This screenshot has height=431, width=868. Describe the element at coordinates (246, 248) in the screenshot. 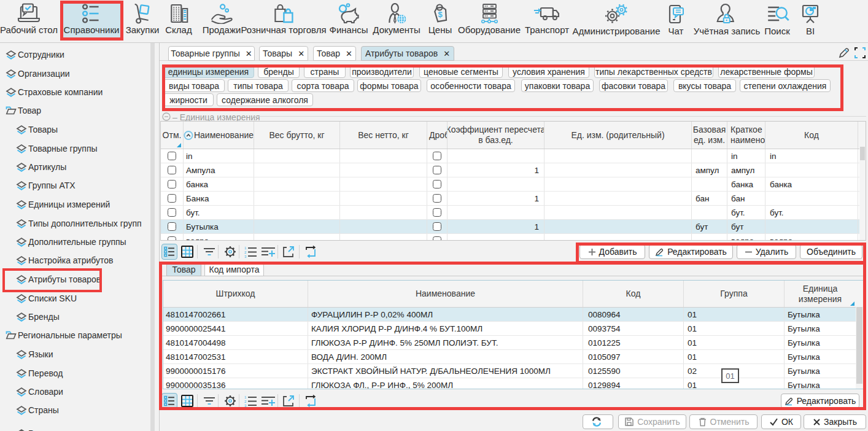

I see `svg-text: 1` at that location.